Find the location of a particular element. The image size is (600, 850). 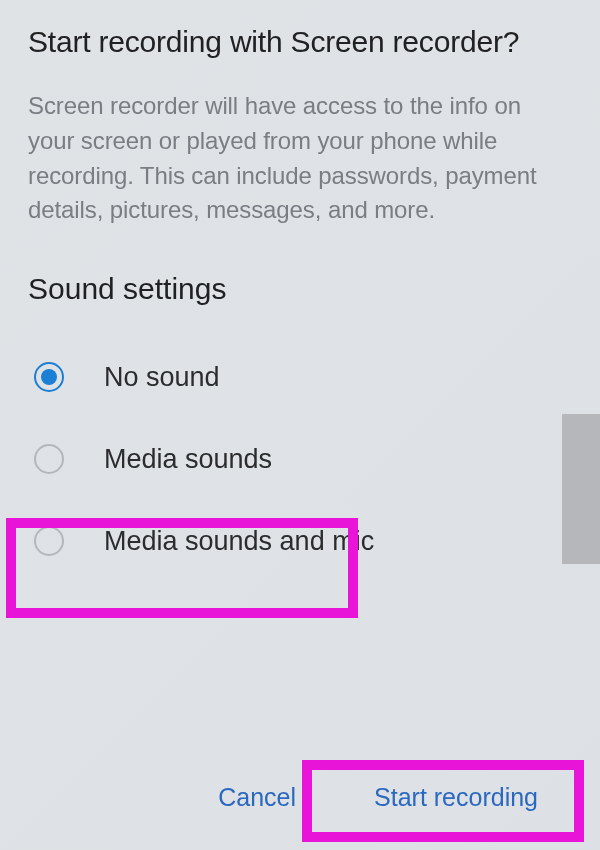

start-recording-button: Start recording is located at coordinates (456, 798).